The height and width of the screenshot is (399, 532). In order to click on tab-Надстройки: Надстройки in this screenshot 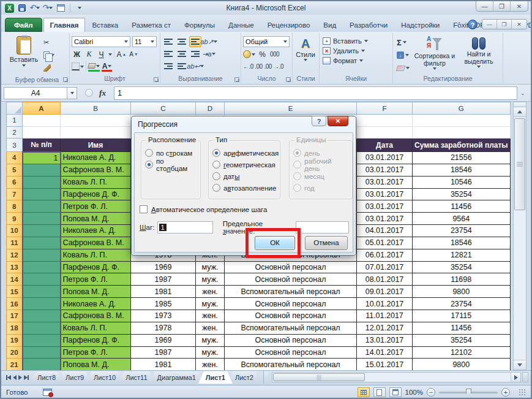, I will do `click(420, 25)`.